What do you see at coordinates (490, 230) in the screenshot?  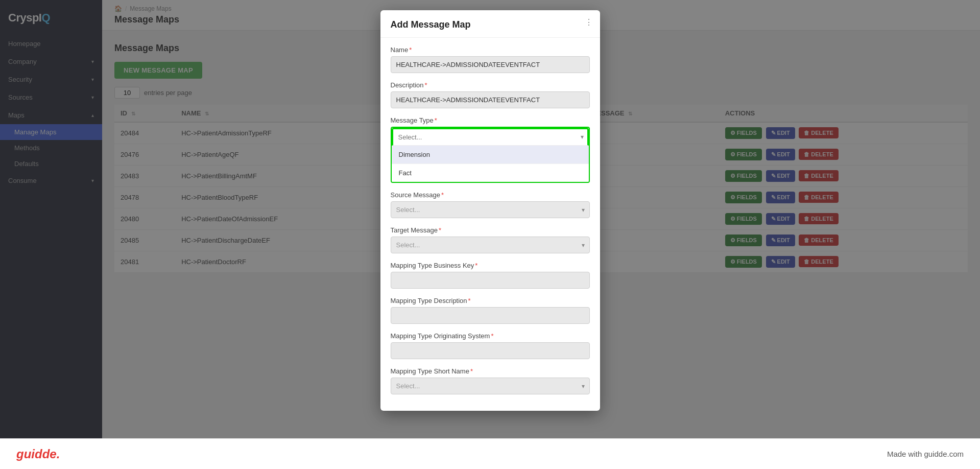 I see `target-message-label: Target Message*` at bounding box center [490, 230].